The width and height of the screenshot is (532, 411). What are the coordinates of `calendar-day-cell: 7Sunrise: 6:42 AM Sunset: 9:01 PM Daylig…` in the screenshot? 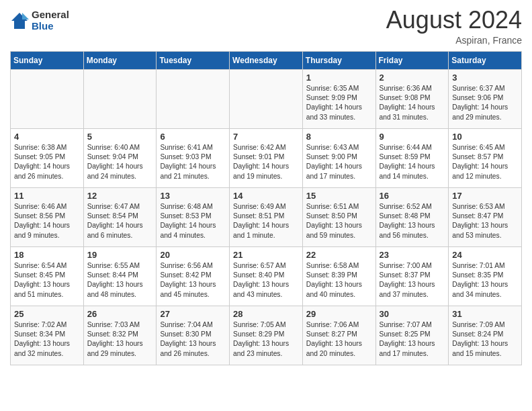 It's located at (266, 158).